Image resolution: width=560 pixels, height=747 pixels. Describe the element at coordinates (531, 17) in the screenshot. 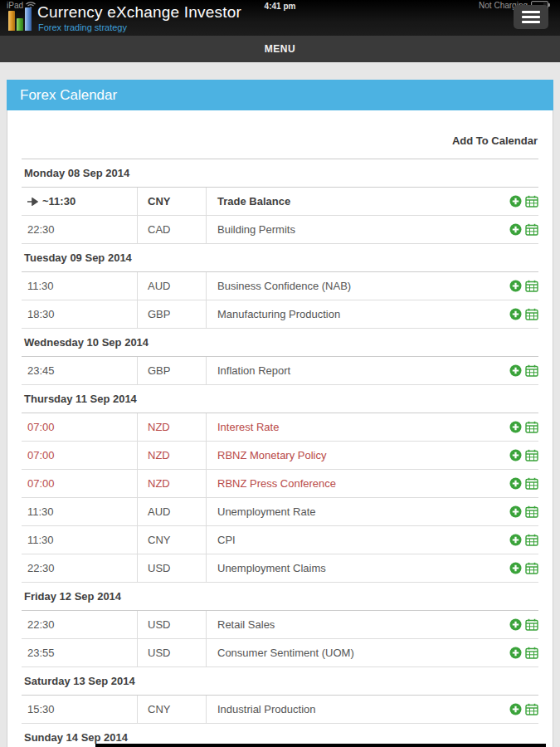

I see `hamburger-menu-button` at that location.